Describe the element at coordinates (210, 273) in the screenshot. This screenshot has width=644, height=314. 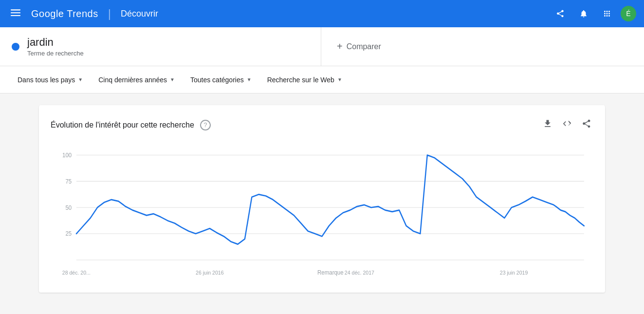
I see `svg-text: 26 juin 2016` at that location.